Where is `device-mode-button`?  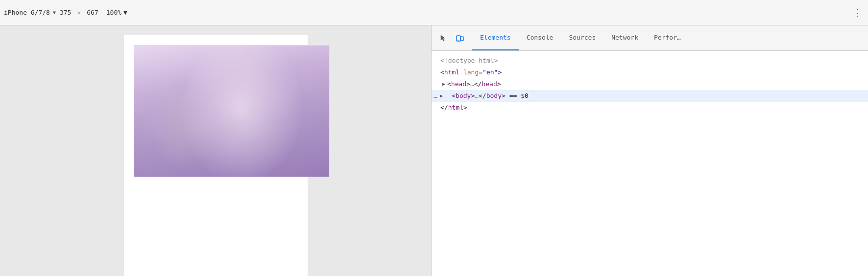
device-mode-button is located at coordinates (460, 38).